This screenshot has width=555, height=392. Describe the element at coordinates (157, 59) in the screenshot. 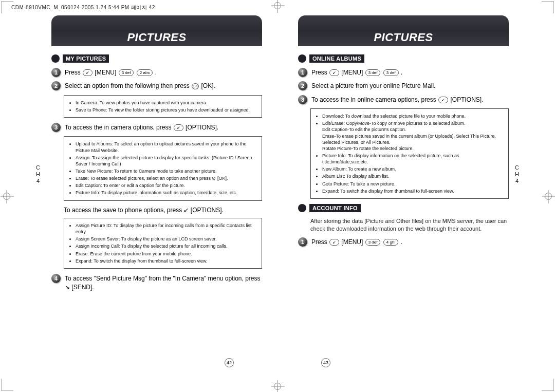

I see `section-heading-my-pictures: MY PICTURES` at that location.